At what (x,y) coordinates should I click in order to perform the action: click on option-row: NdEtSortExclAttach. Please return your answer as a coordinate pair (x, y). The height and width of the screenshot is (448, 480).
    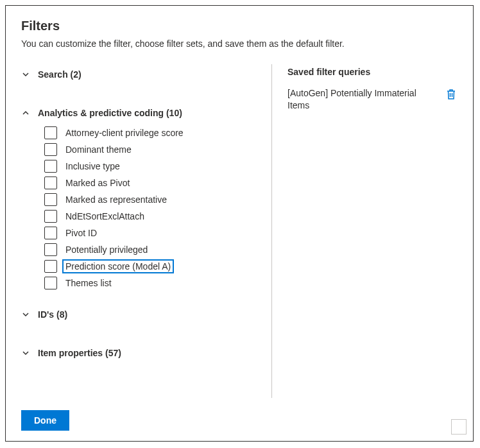
    Looking at the image, I should click on (153, 216).